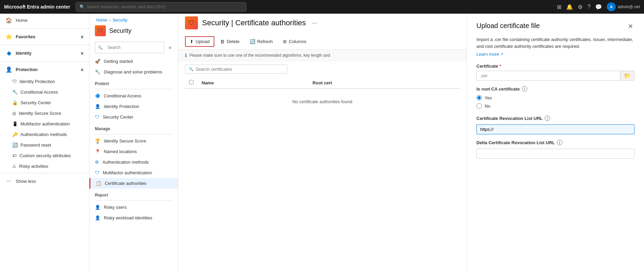 This screenshot has height=272, width=644. Describe the element at coordinates (556, 98) in the screenshot. I see `radio-yes-item: Yes` at that location.